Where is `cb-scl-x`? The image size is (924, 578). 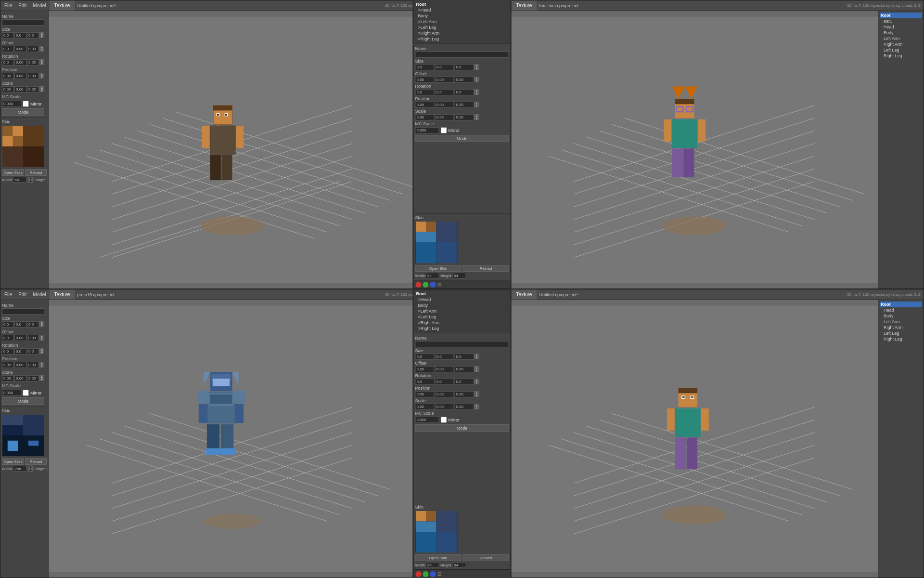 cb-scl-x is located at coordinates (425, 407).